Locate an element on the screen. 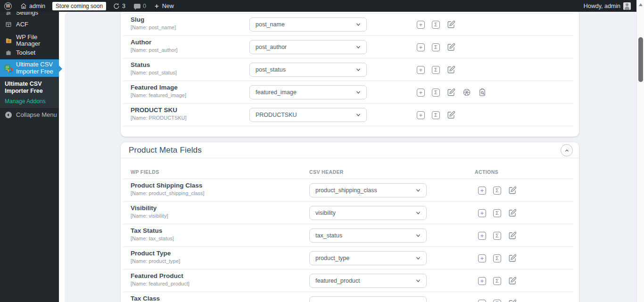  sidebar-item-acf: ACF is located at coordinates (29, 24).